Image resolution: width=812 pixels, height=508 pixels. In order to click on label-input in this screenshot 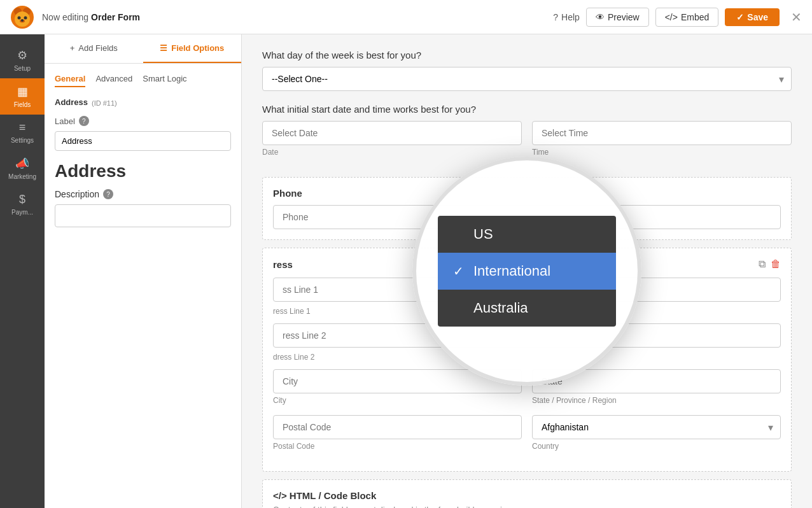, I will do `click(143, 141)`.